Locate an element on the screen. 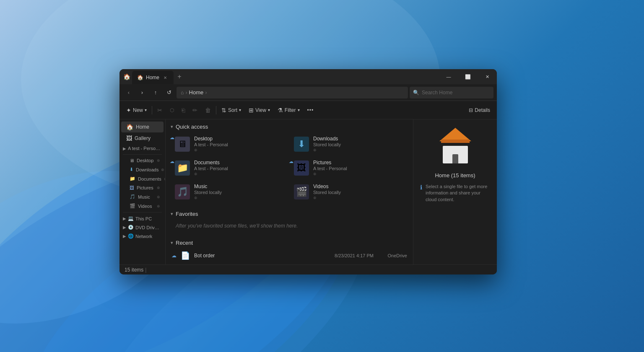  pictures-folder-info: Pictures A test - Personal ⊕ is located at coordinates (358, 168).